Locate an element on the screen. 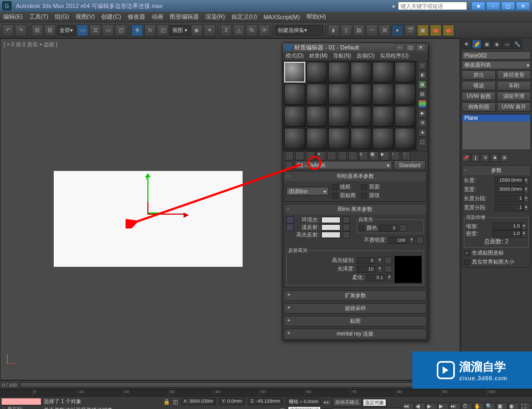 Image resolution: width=532 pixels, height=409 pixels. x-coord: X: 3664.039m is located at coordinates (198, 402).